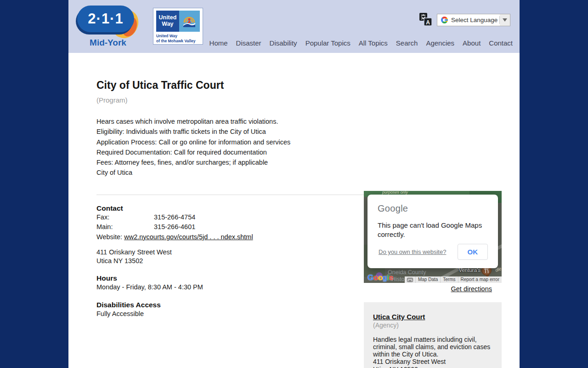 This screenshot has width=588, height=368. Describe the element at coordinates (168, 21) in the screenshot. I see `united-way-wordmark: United Way` at that location.